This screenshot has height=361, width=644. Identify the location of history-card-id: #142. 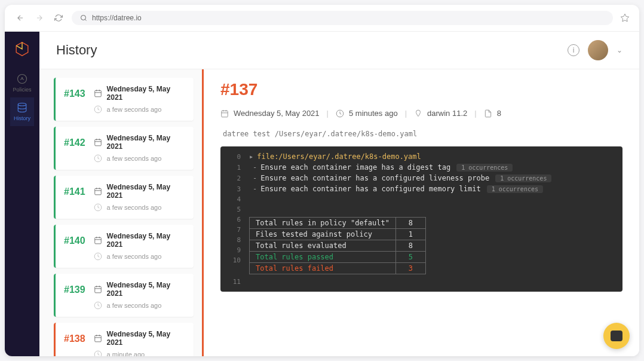
(75, 141).